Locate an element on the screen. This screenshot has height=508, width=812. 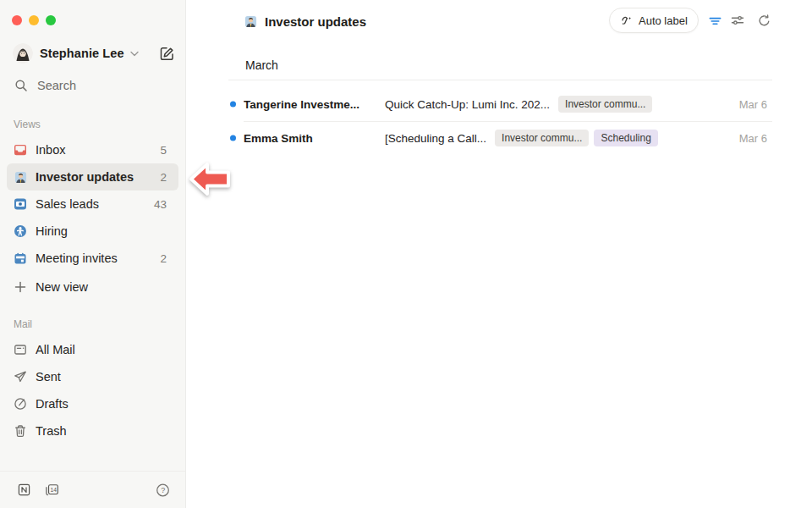
notion-calendar-button: 14 is located at coordinates (52, 489).